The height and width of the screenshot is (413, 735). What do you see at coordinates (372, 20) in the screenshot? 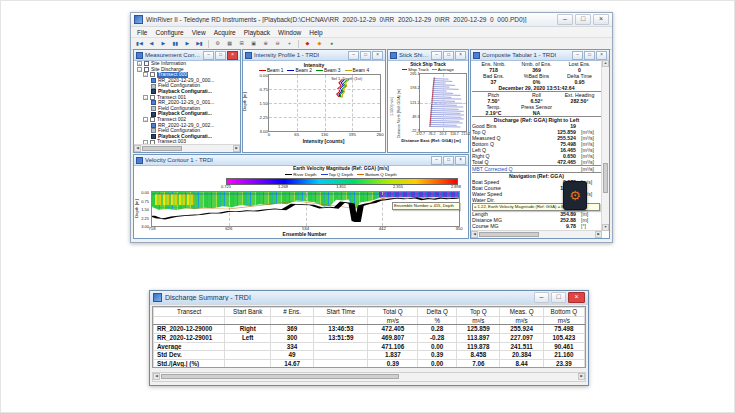
I see `main-titlebar: WinRiver II - Teledyne RD Instruments - …` at bounding box center [372, 20].